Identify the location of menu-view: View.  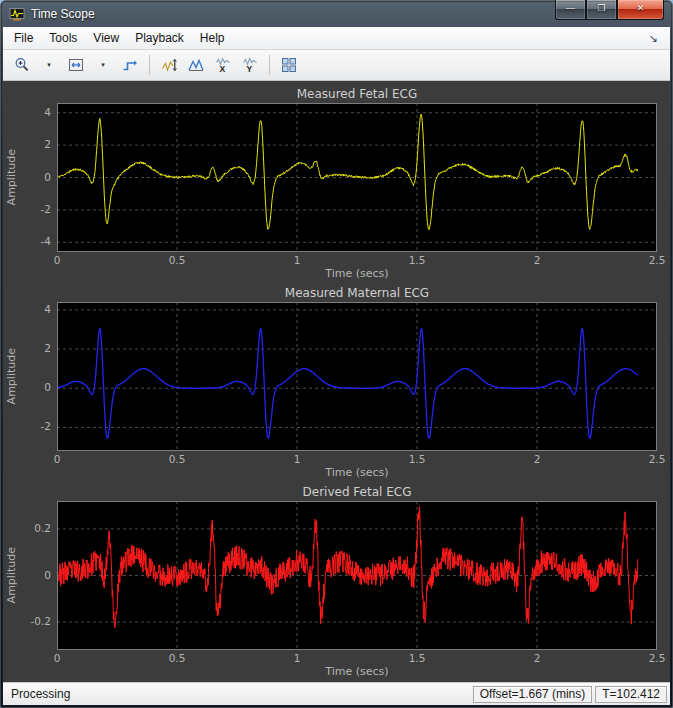
(106, 38).